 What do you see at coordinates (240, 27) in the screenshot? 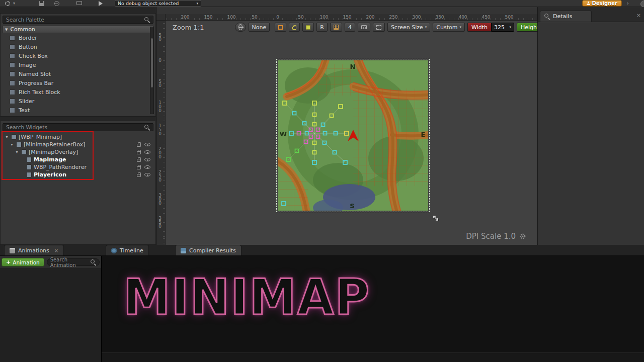
I see `globe-icon` at bounding box center [240, 27].